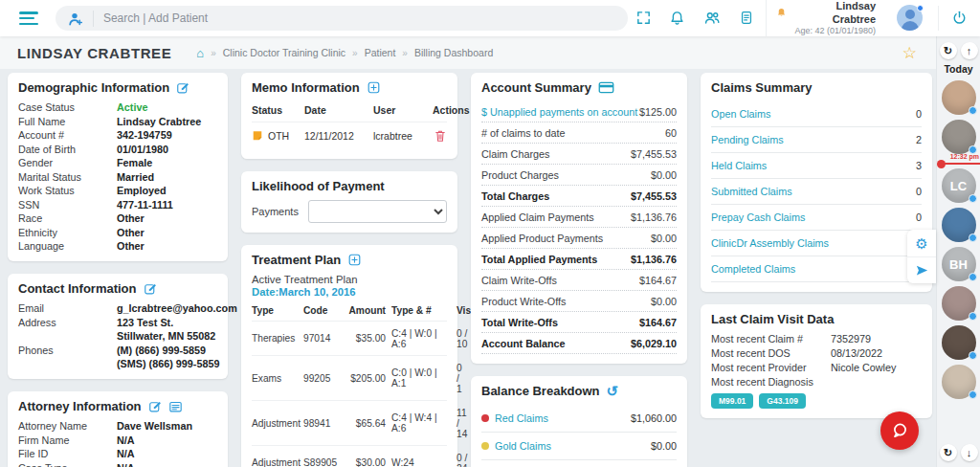  What do you see at coordinates (167, 107) in the screenshot?
I see `field-value: Active` at bounding box center [167, 107].